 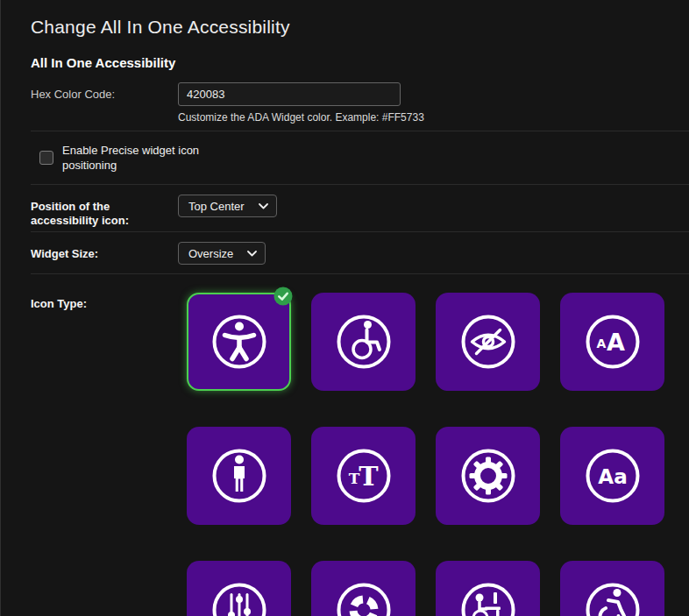 What do you see at coordinates (612, 342) in the screenshot?
I see `icon-type-option-font-size-aA: A A` at bounding box center [612, 342].